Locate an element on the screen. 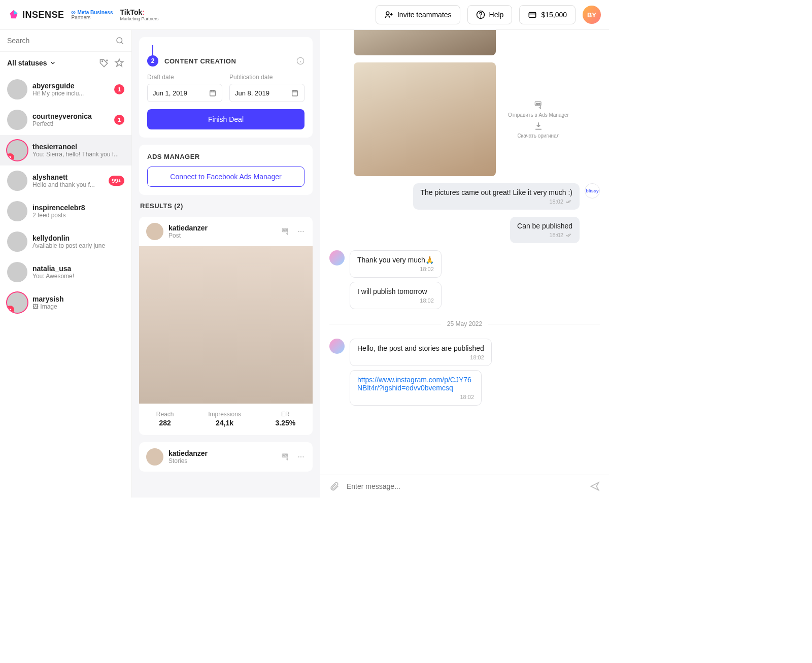  conversation-item: natalia_usa You: Awesome! is located at coordinates (66, 272).